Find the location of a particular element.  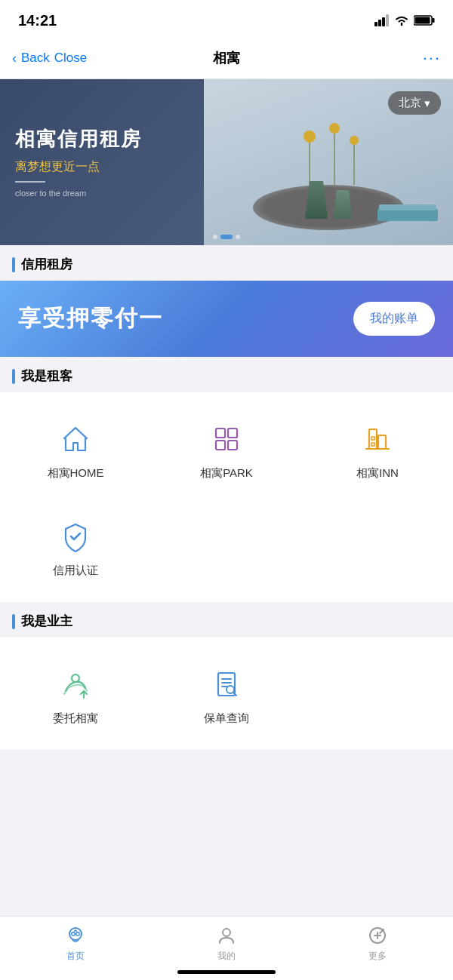

section-indicator is located at coordinates (14, 265).